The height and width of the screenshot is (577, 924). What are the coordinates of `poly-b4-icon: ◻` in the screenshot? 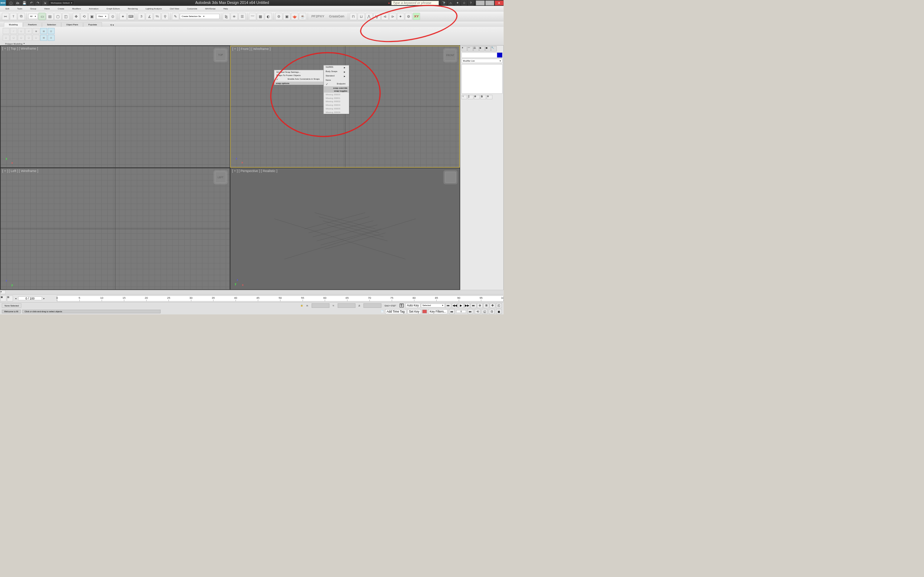 It's located at (29, 37).